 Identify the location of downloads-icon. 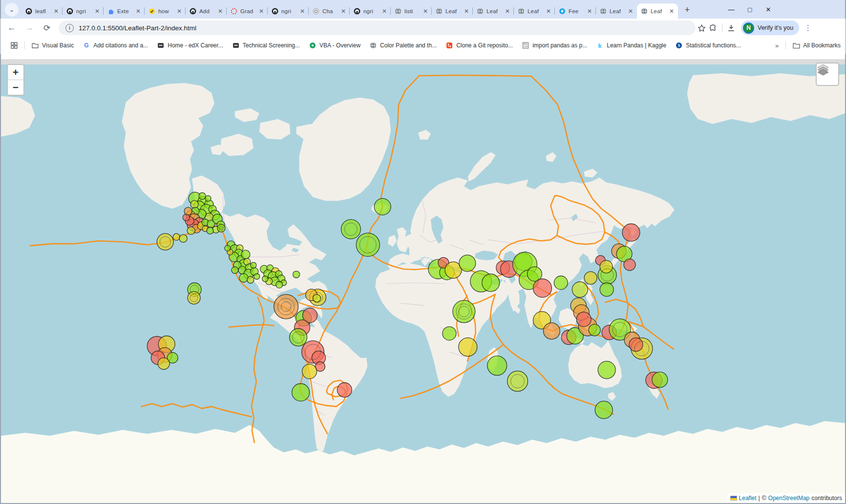
(731, 28).